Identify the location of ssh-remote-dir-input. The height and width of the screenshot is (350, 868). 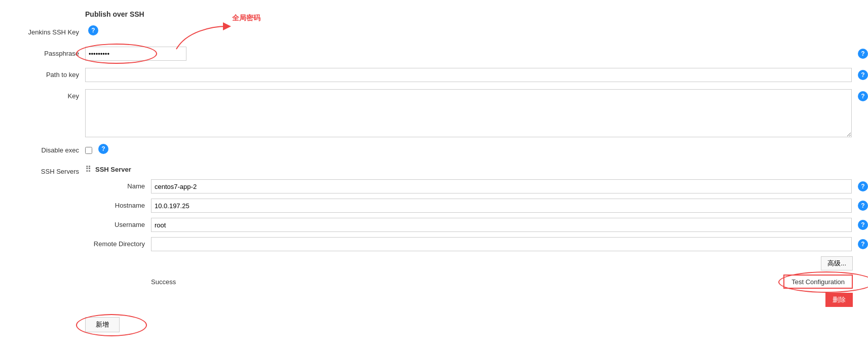
(502, 244).